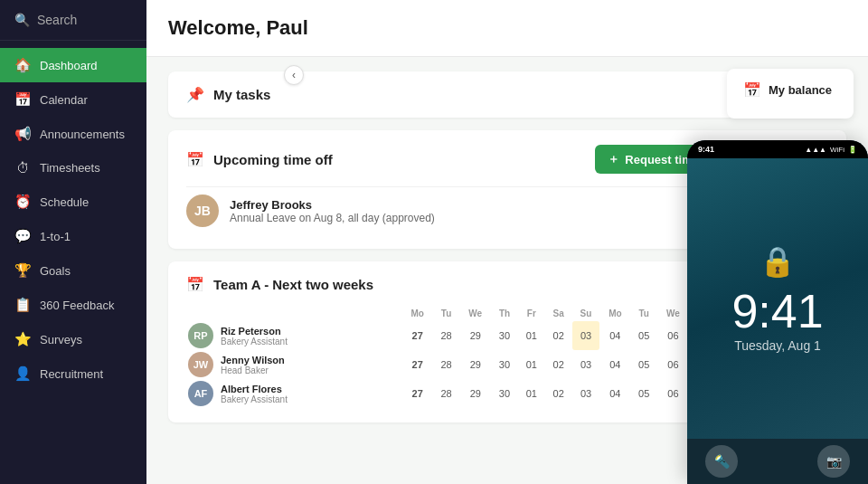 This screenshot has height=484, width=868. I want to click on sidebar-item-label: Surveys, so click(61, 340).